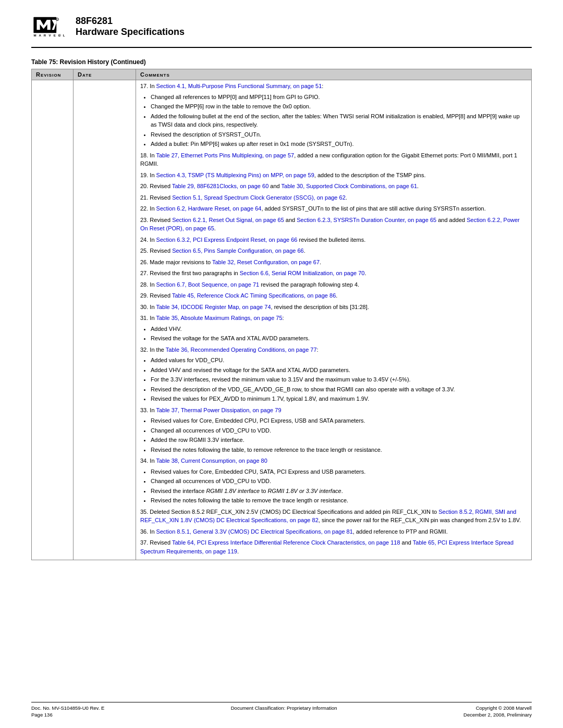  What do you see at coordinates (130, 32) in the screenshot?
I see `header-title: Hardware Specifications` at bounding box center [130, 32].